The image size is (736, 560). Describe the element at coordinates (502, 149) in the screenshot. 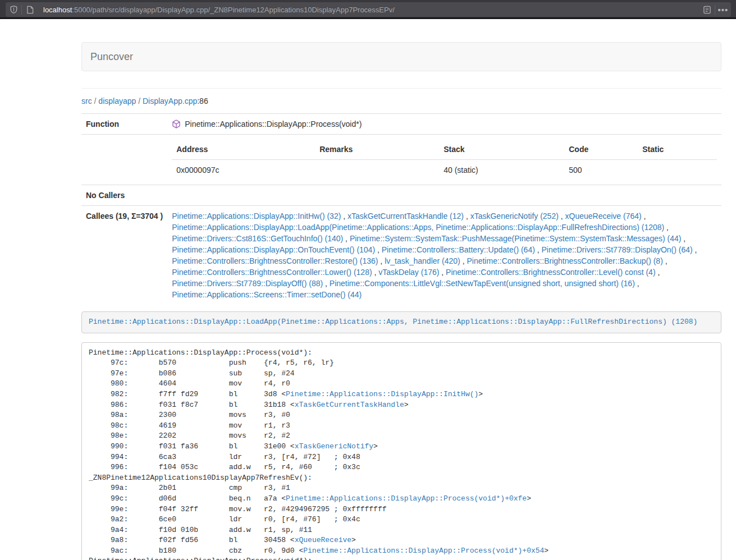

I see `col-stack: Stack` at that location.